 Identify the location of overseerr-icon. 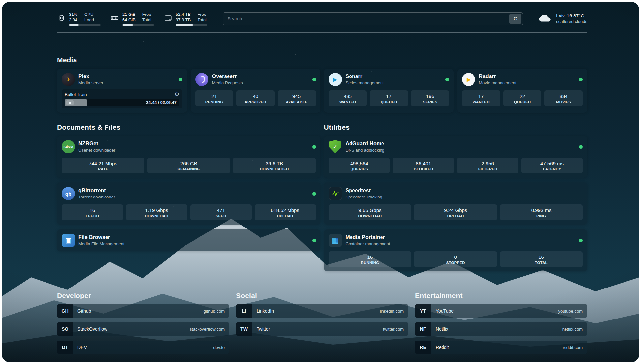
(202, 79).